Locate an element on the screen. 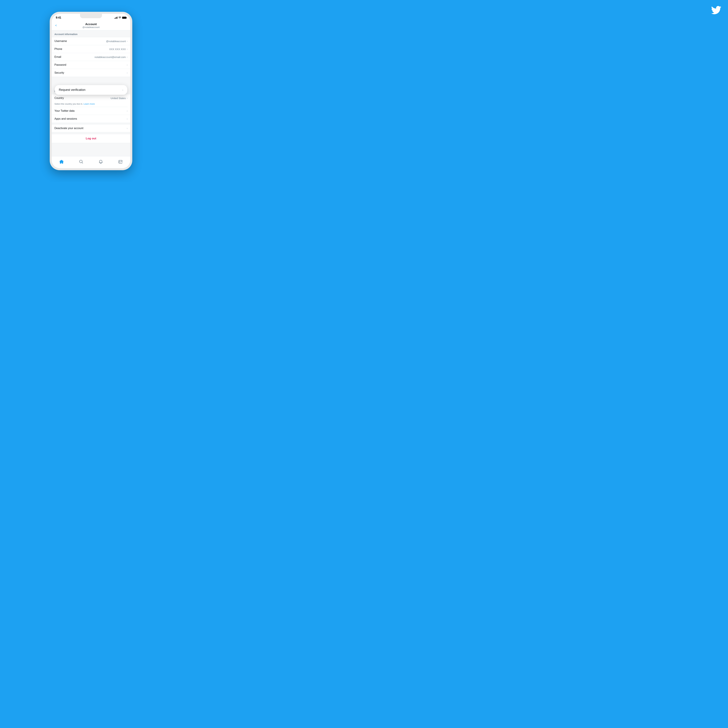 The image size is (728, 728). country-container: Country United States › Select the count… is located at coordinates (91, 101).